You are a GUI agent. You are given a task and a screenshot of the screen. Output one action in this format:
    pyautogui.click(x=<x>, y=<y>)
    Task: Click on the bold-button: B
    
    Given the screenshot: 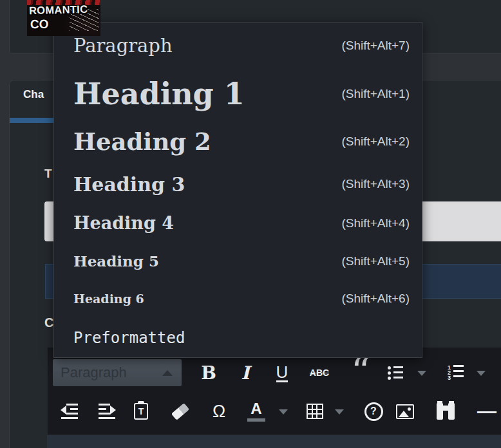 What is the action you would take?
    pyautogui.click(x=209, y=373)
    